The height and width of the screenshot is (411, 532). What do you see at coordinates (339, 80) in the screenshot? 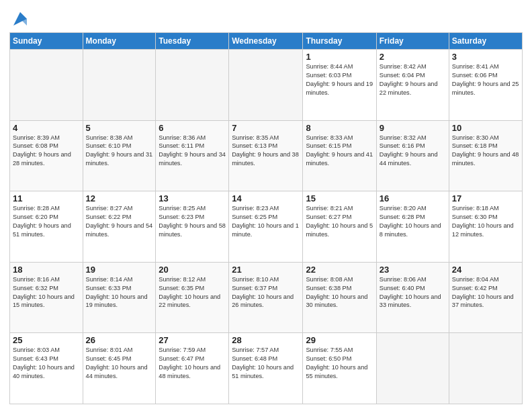
I see `day-info: Sunrise: 8:44 AM Sunset: 6:03 PM Dayligh…` at bounding box center [339, 80].